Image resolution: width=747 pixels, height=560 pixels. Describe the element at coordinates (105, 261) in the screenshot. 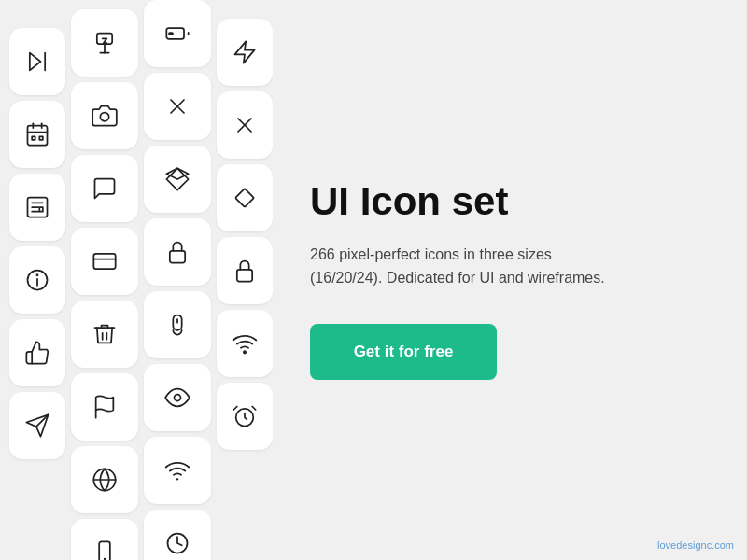

I see `icon-card-creditcard` at that location.